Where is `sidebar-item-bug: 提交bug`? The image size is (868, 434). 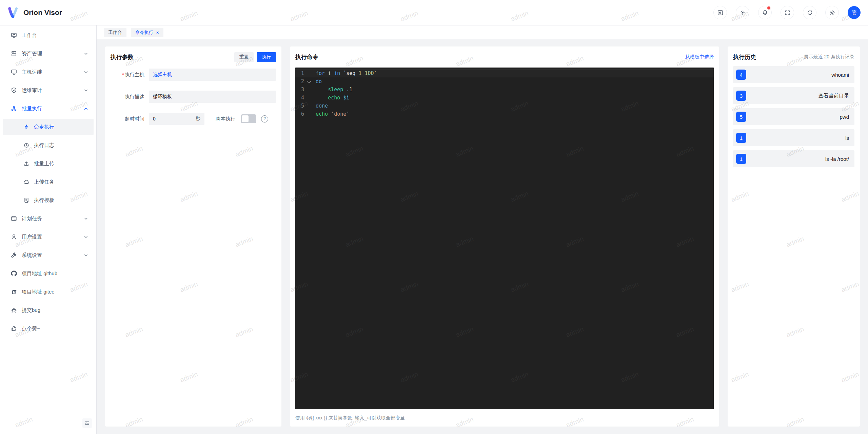 sidebar-item-bug: 提交bug is located at coordinates (48, 310).